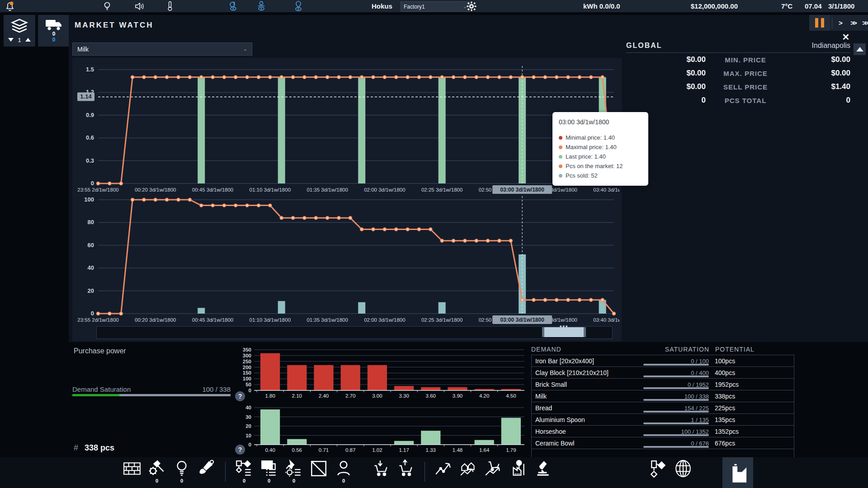  Describe the element at coordinates (28, 40) in the screenshot. I see `layer-up-button` at that location.